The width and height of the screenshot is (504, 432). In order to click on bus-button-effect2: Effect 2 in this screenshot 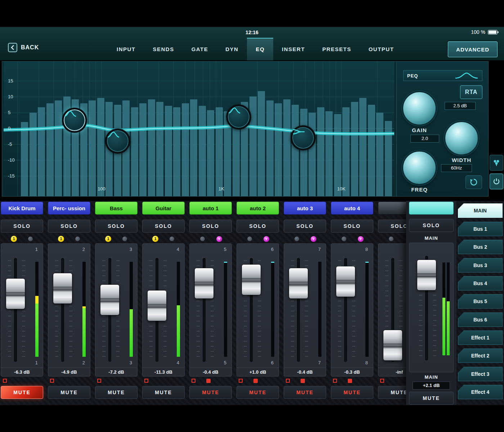, I will do `click(480, 356)`.